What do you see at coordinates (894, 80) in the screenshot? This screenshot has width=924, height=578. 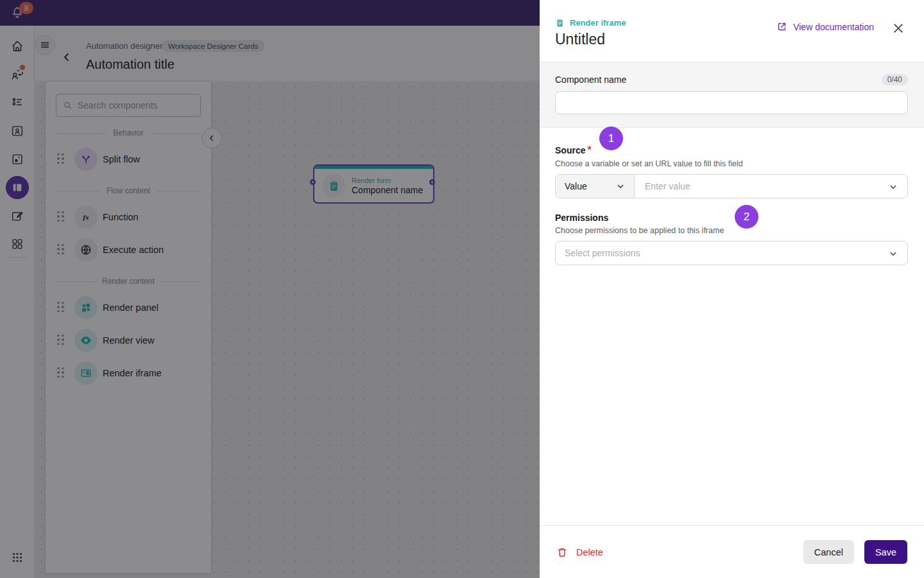 I see `char-counter-badge: 0/40` at bounding box center [894, 80].